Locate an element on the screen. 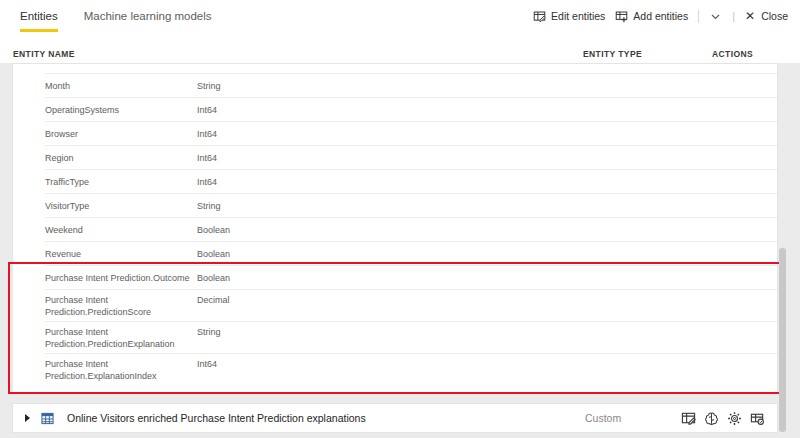  field-name: Weekend is located at coordinates (121, 230).